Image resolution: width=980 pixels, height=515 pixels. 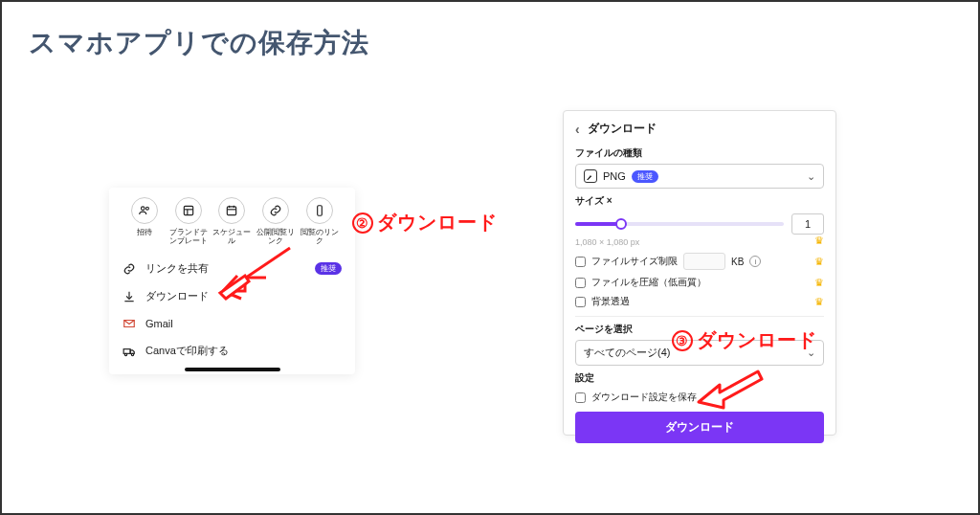 What do you see at coordinates (644, 397) in the screenshot?
I see `opt-label: ダウンロード設定を保存` at bounding box center [644, 397].